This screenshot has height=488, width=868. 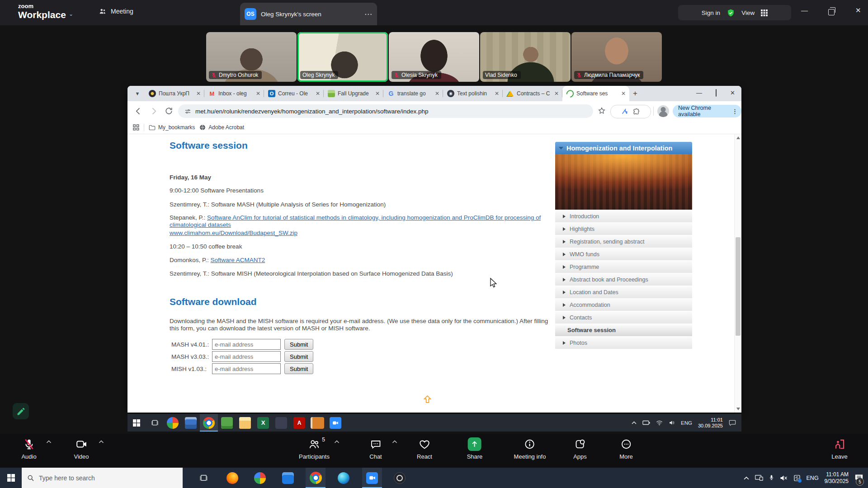 I want to click on remote-start-button, so click(x=137, y=423).